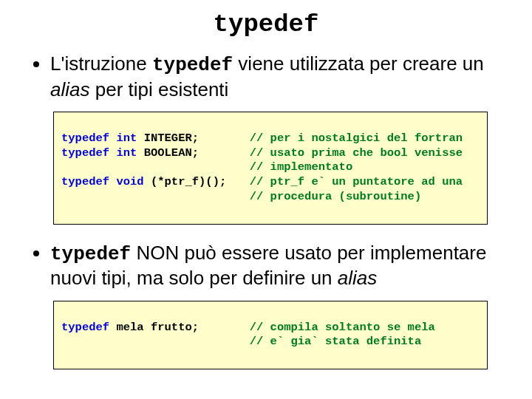 The height and width of the screenshot is (399, 532). I want to click on code1-c1: // per i nostalgici del fortran, so click(356, 138).